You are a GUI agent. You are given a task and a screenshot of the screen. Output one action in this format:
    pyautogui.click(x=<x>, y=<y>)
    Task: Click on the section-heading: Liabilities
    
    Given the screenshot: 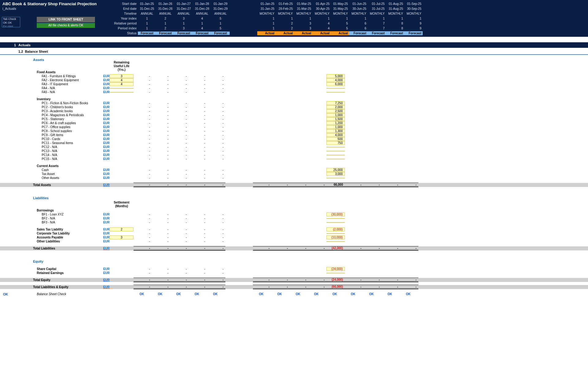 What is the action you would take?
    pyautogui.click(x=294, y=198)
    